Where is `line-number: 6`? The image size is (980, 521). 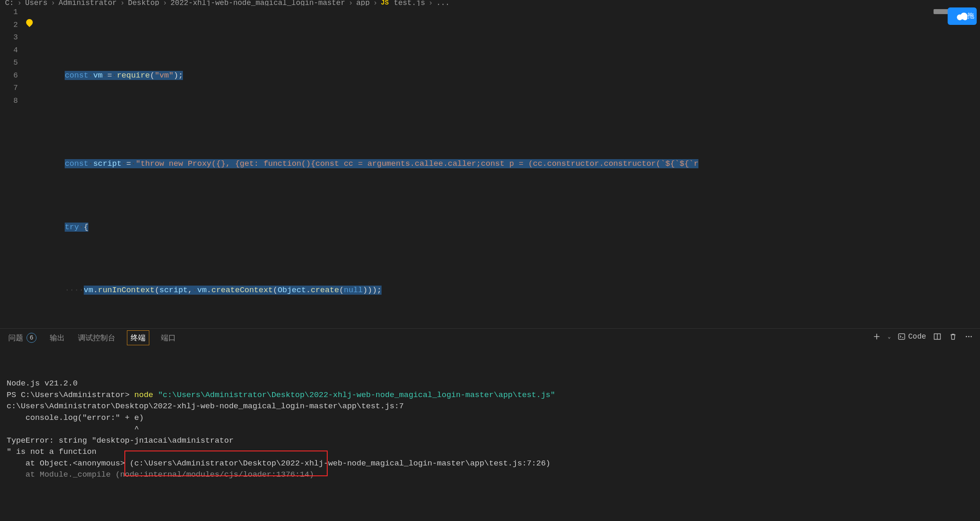 line-number: 6 is located at coordinates (9, 75).